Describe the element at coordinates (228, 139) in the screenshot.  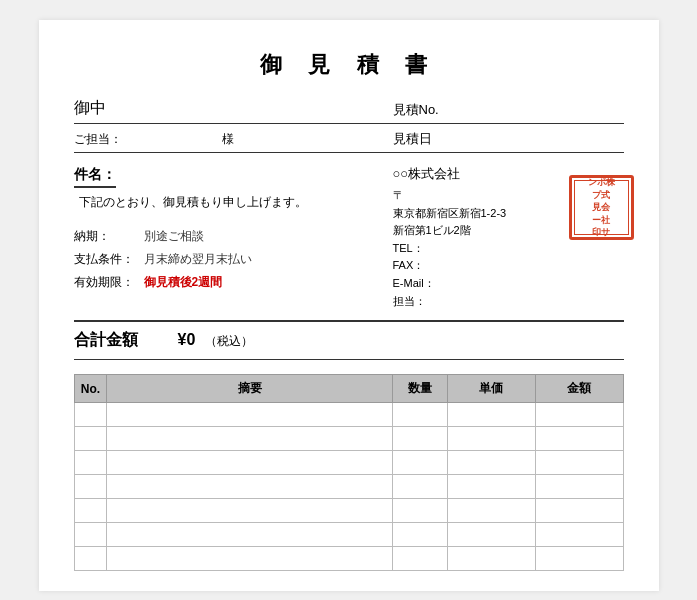
I see `tantou-suffix: 様` at that location.